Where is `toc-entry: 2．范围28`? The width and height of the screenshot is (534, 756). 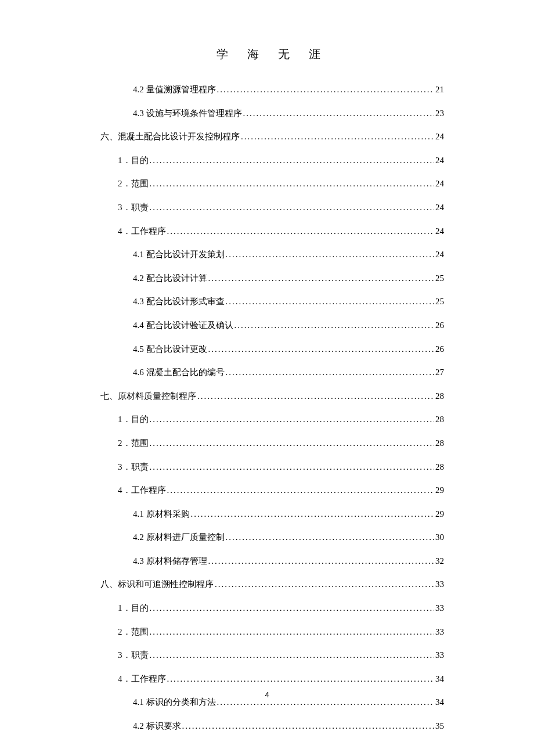
toc-entry: 2．范围28 is located at coordinates (272, 443).